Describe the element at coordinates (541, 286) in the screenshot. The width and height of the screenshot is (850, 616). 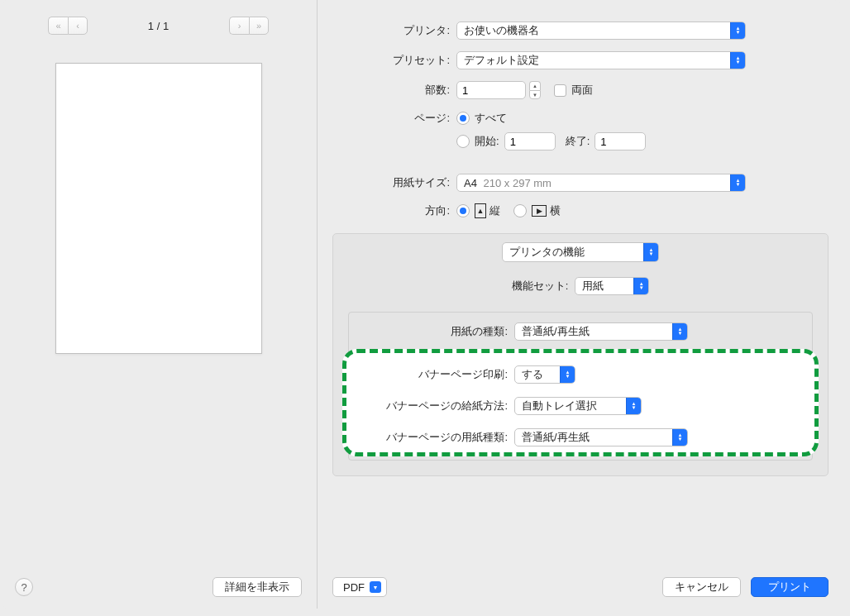
I see `feature-set-label: 機能セット:` at that location.